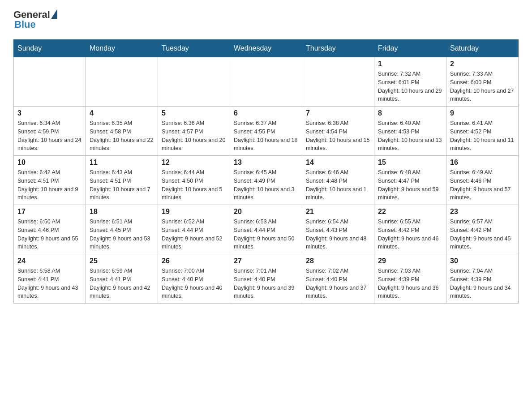 This screenshot has height=411, width=532. Describe the element at coordinates (410, 185) in the screenshot. I see `day-info: Sunrise: 6:48 AMSunset: 4:47 PMDaylight:…` at that location.